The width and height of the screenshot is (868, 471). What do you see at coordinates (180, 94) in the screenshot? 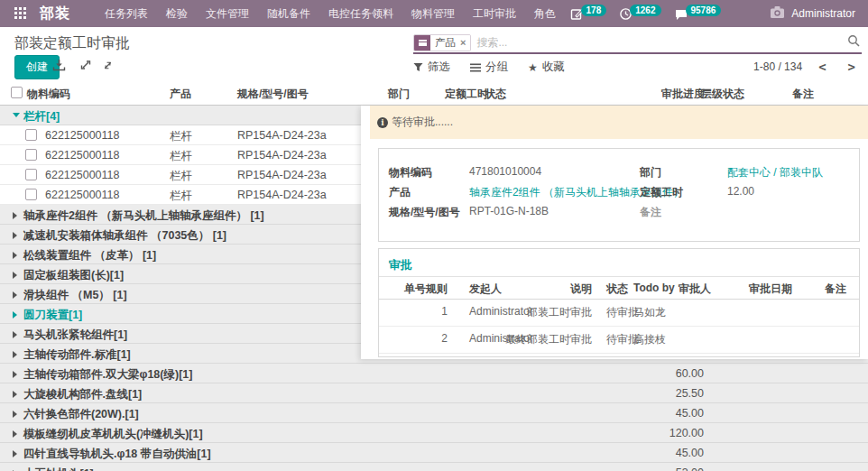
I see `column-header: 产品` at bounding box center [180, 94].